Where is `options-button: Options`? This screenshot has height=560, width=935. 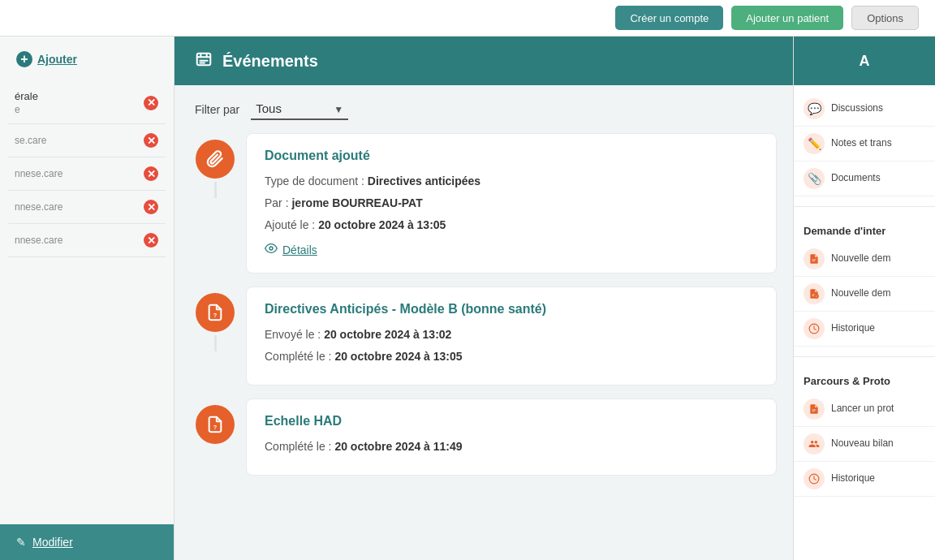
options-button: Options is located at coordinates (885, 18).